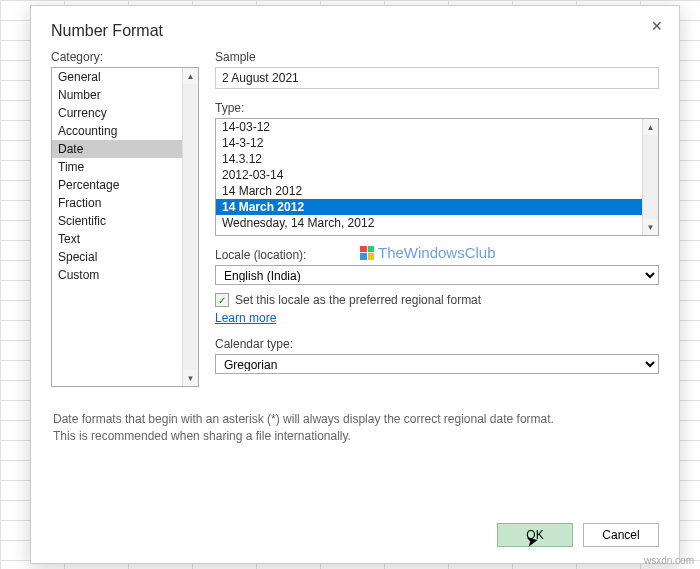 The image size is (700, 569). What do you see at coordinates (117, 203) in the screenshot?
I see `category-item-fraction: Fraction` at bounding box center [117, 203].